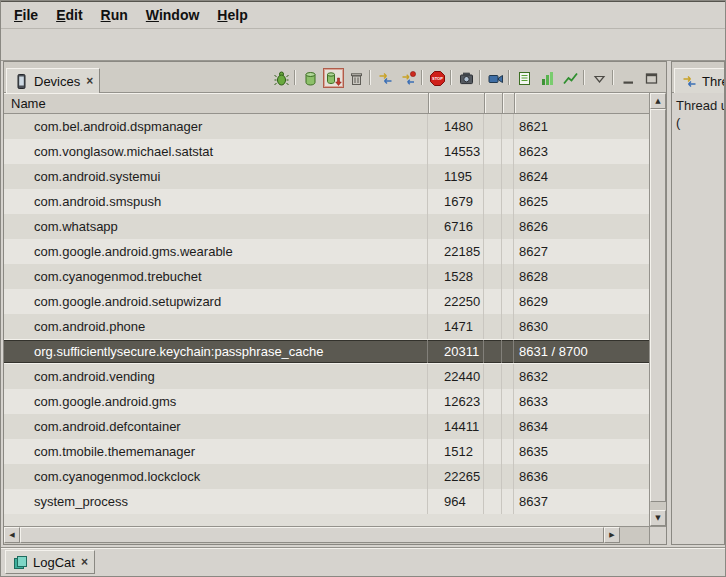  What do you see at coordinates (326, 226) in the screenshot?
I see `table-row: com.whatsapp67168626` at bounding box center [326, 226].